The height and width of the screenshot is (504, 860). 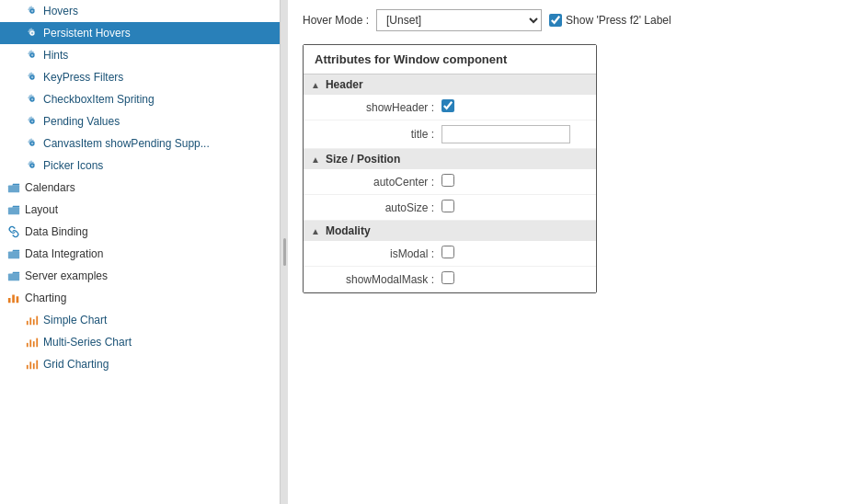 I want to click on data-binding-icon, so click(x=14, y=232).